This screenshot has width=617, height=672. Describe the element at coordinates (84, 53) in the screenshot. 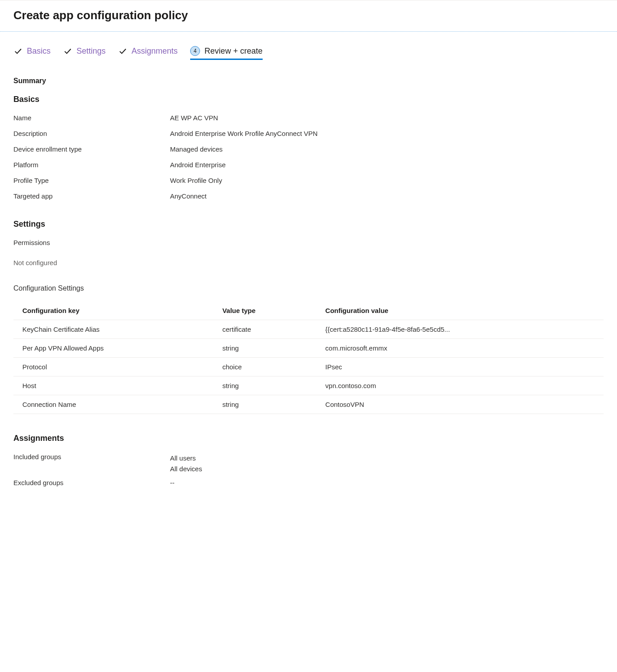

I see `tab-settings: Settings` at that location.